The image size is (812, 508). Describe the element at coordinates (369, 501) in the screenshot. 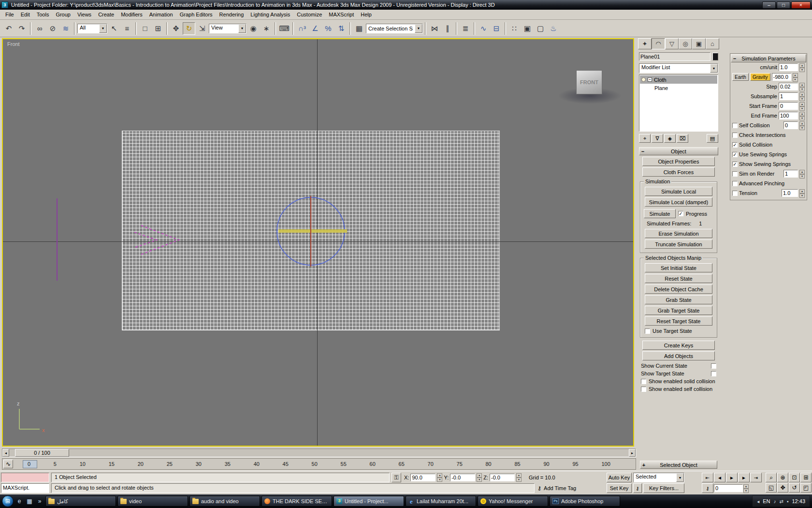

I see `taskbar-item-active: 3 Untitled - Project...` at that location.